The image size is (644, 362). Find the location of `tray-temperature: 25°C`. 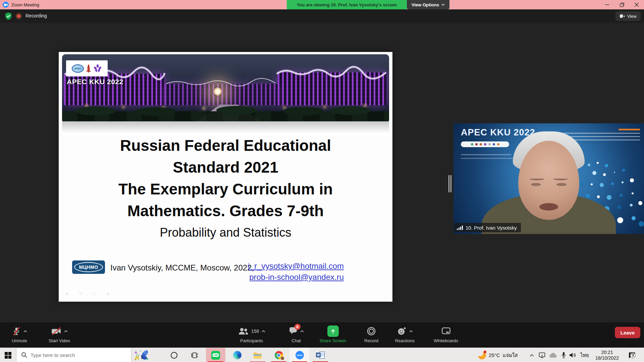

tray-temperature: 25°C is located at coordinates (494, 355).